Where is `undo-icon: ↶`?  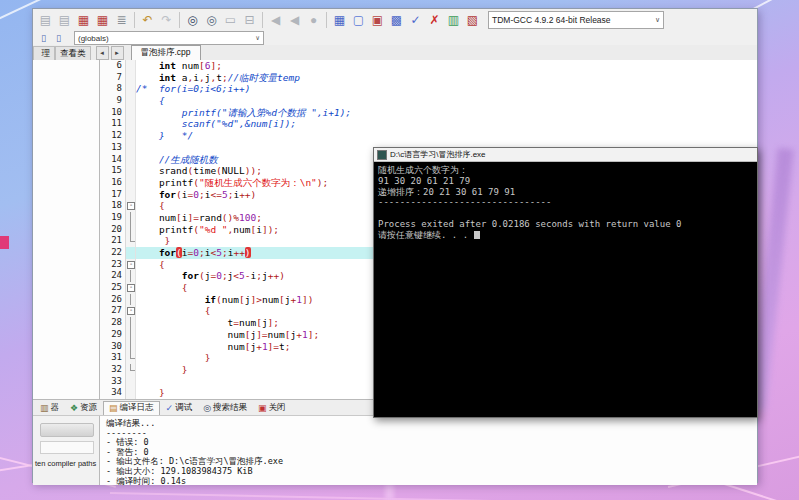
undo-icon: ↶ is located at coordinates (148, 20).